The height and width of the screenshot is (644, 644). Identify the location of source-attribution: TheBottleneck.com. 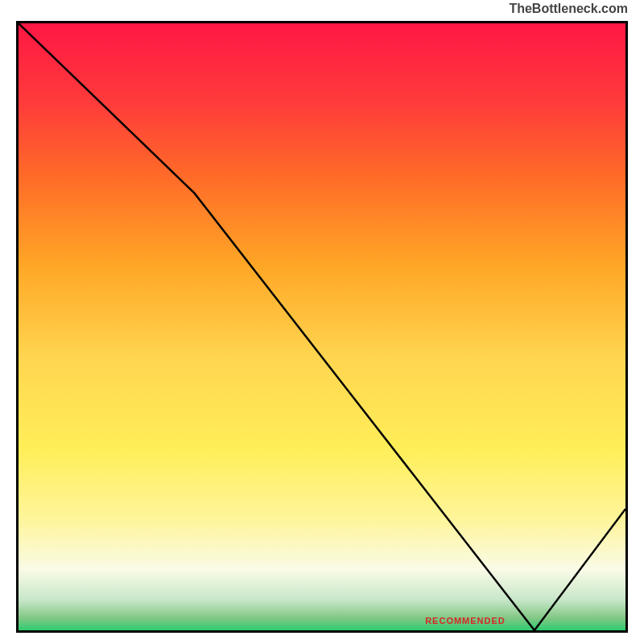
(568, 9).